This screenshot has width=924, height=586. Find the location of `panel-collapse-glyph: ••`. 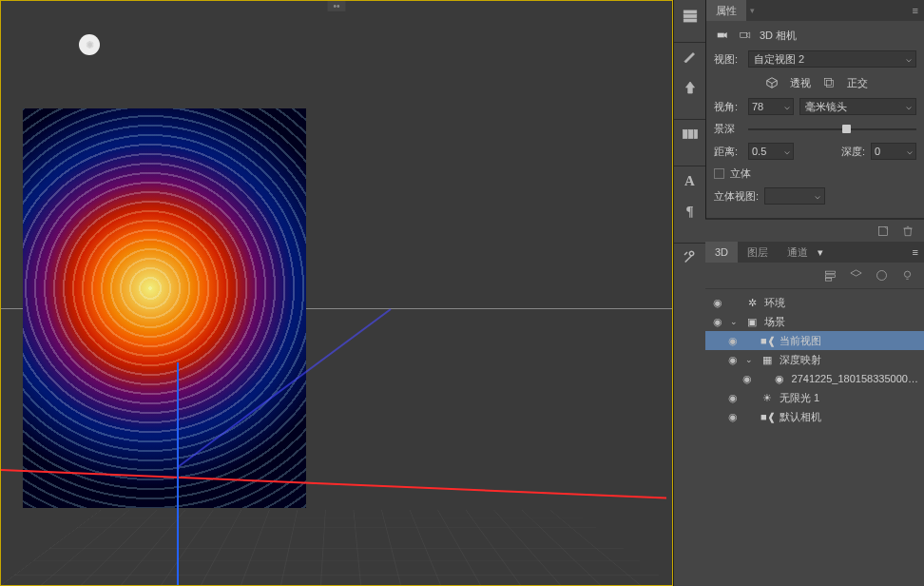

panel-collapse-glyph: •• is located at coordinates (337, 6).